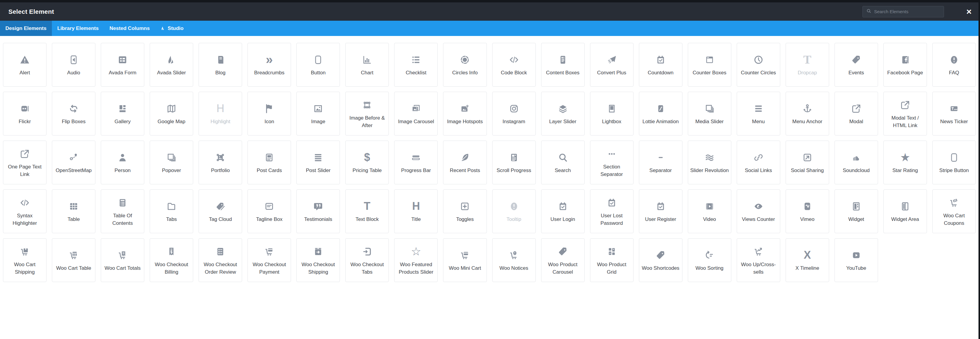 This screenshot has width=980, height=339. Describe the element at coordinates (416, 65) in the screenshot. I see `element-card-checklist: Checklist` at that location.